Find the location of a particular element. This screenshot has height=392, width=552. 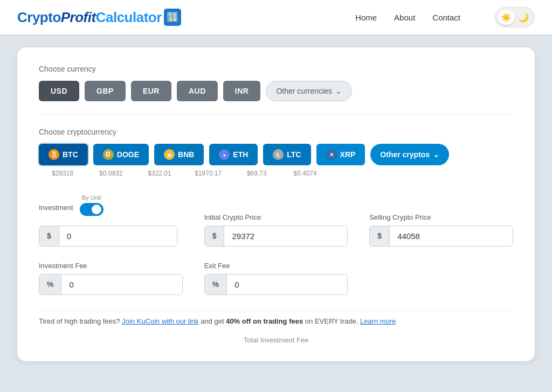

doge-label: DOGE is located at coordinates (128, 155).